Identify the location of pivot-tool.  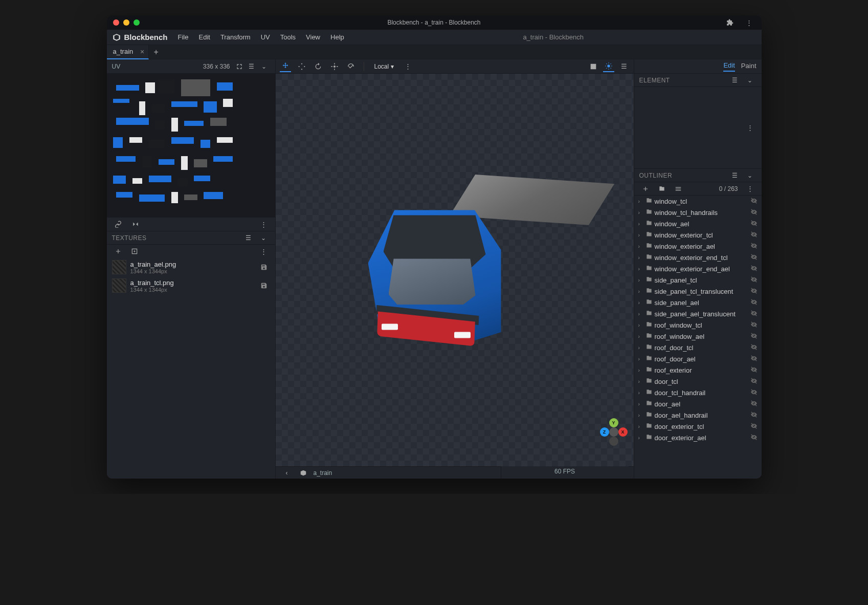
(335, 67).